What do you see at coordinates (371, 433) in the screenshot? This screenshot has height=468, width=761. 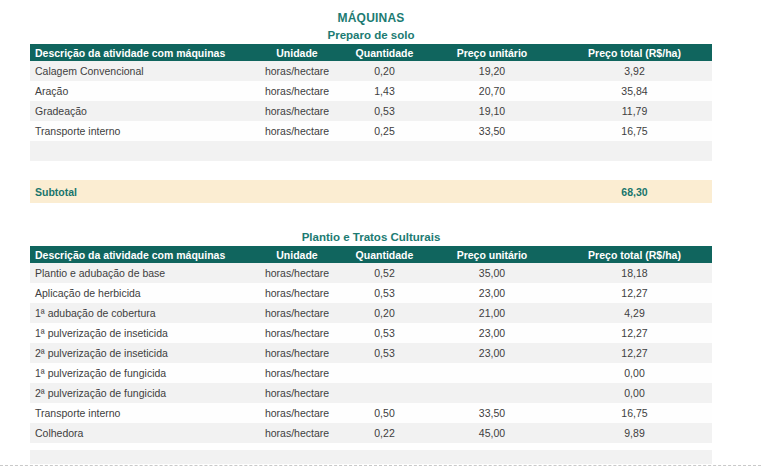 I see `table-row: Colhedorahoras/hectare0,2245,009,89` at bounding box center [371, 433].